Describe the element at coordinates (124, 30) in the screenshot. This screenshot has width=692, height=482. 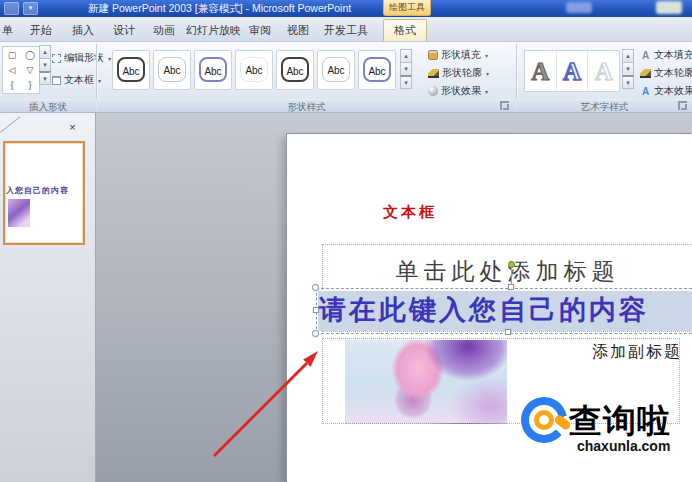
I see `tab-design: 设计` at that location.